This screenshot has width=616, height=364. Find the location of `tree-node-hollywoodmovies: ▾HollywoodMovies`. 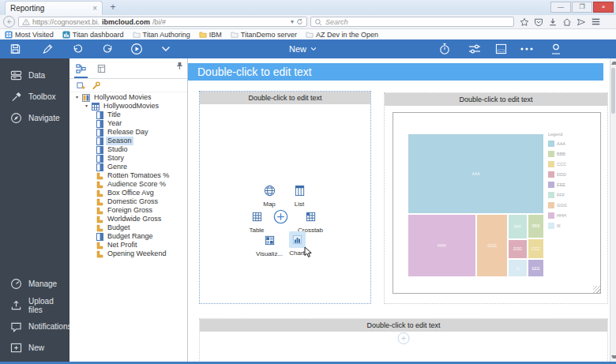

tree-node-hollywoodmovies: ▾HollywoodMovies is located at coordinates (128, 106).